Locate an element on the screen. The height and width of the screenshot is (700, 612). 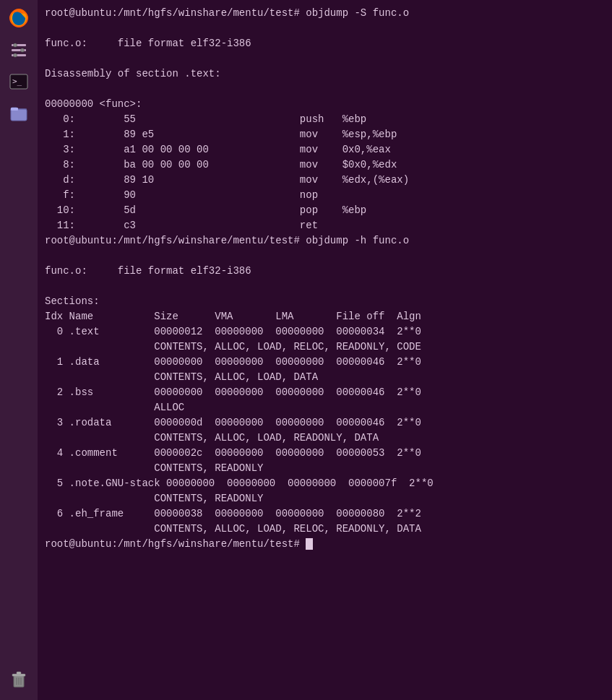
firefox-icon is located at coordinates (19, 18).